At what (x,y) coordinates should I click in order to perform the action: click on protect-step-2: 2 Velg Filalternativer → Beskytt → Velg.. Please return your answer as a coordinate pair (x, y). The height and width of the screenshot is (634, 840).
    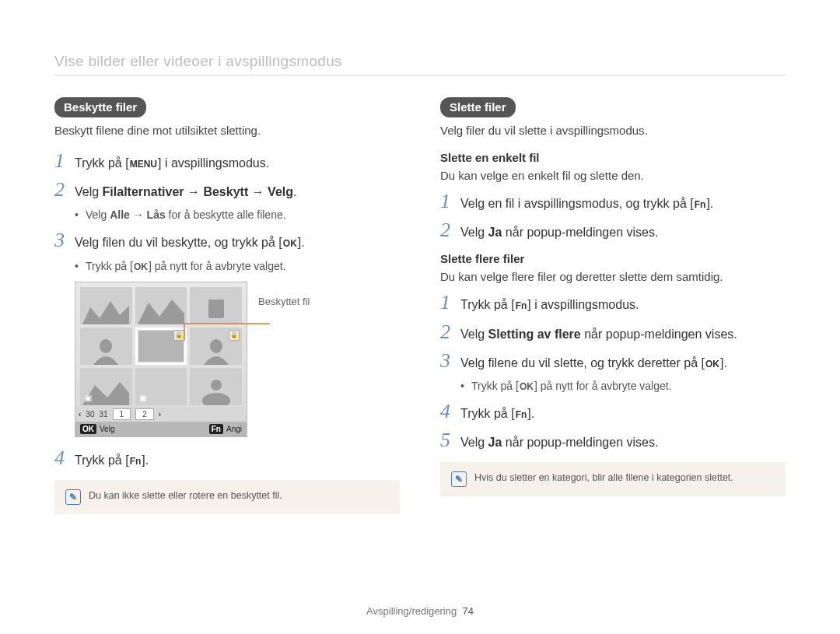
    Looking at the image, I should click on (227, 190).